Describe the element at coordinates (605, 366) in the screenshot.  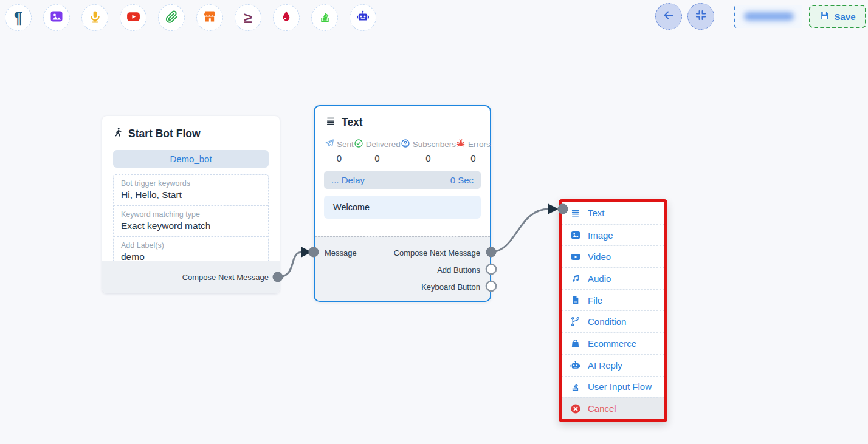
I see `menu-item-label: AI Reply` at that location.